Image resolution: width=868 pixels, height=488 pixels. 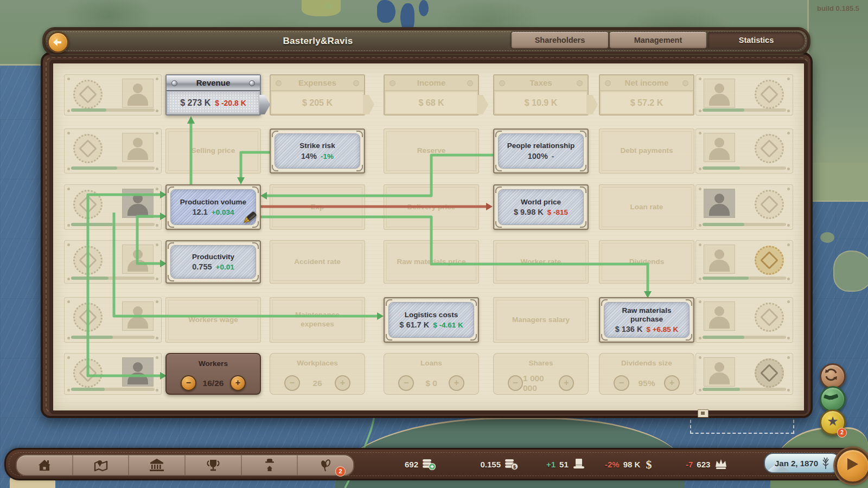 What do you see at coordinates (341, 472) in the screenshot?
I see `actions-badge: 2` at bounding box center [341, 472].